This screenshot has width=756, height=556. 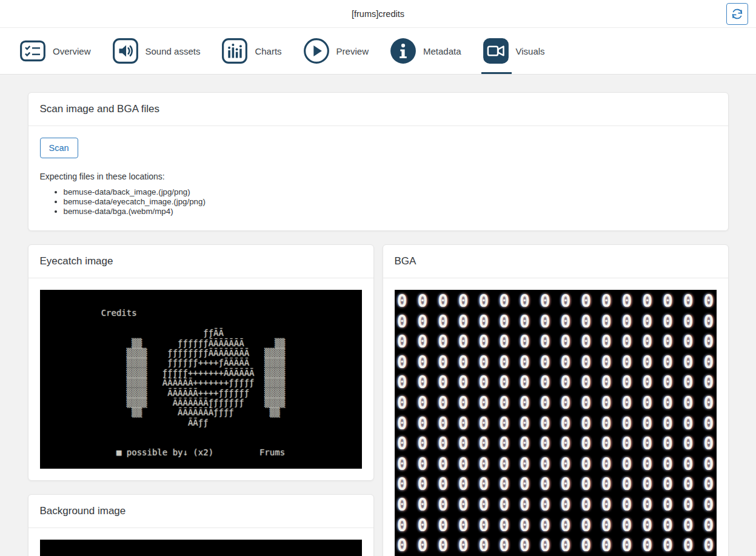 I want to click on tab-label-sound-assets: Sound assets, so click(x=173, y=51).